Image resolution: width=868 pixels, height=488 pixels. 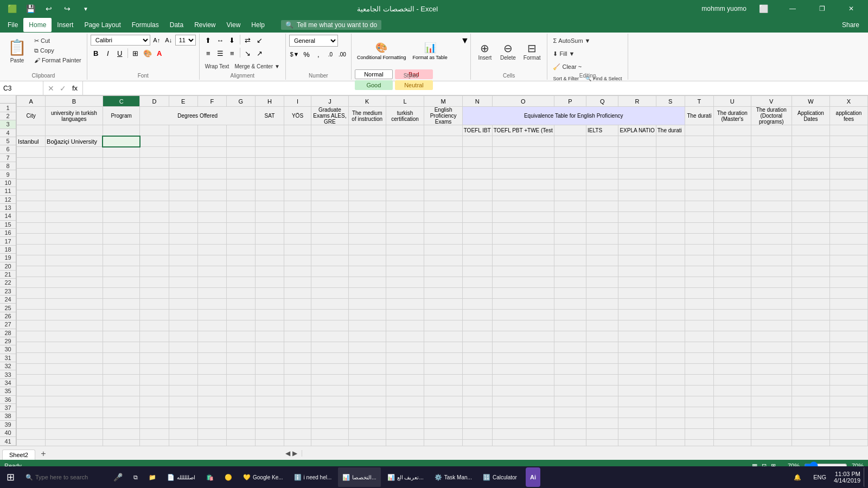 I want to click on row-27: 27, so click(x=8, y=324).